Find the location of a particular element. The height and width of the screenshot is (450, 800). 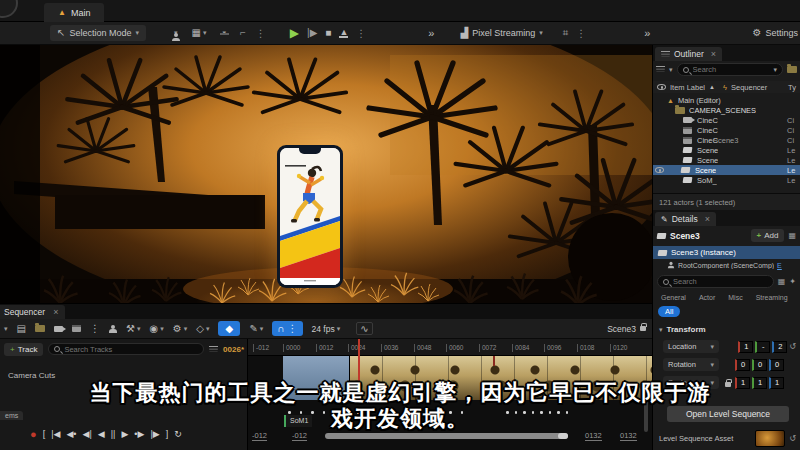

play-button: ▶ is located at coordinates (294, 33).